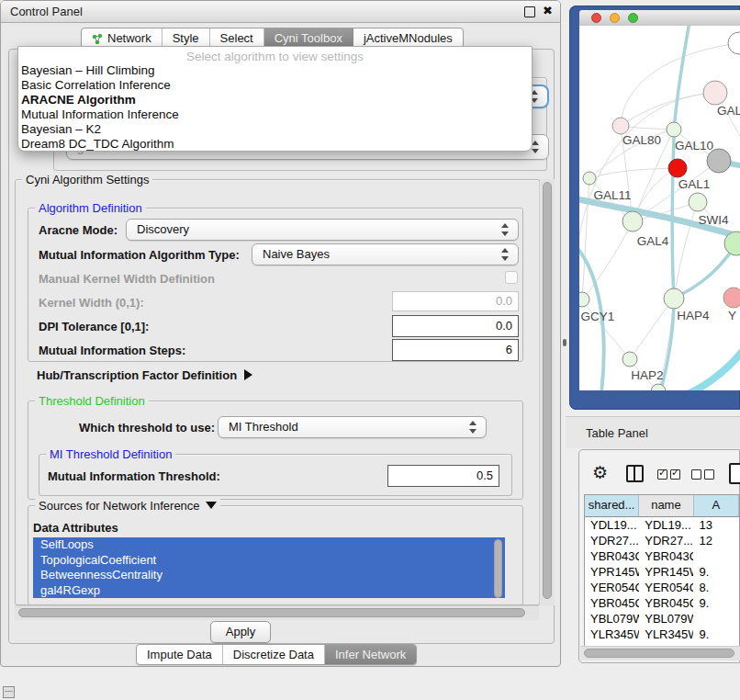 The height and width of the screenshot is (700, 740). I want to click on table-row: YLR345WYLR345W9., so click(662, 634).